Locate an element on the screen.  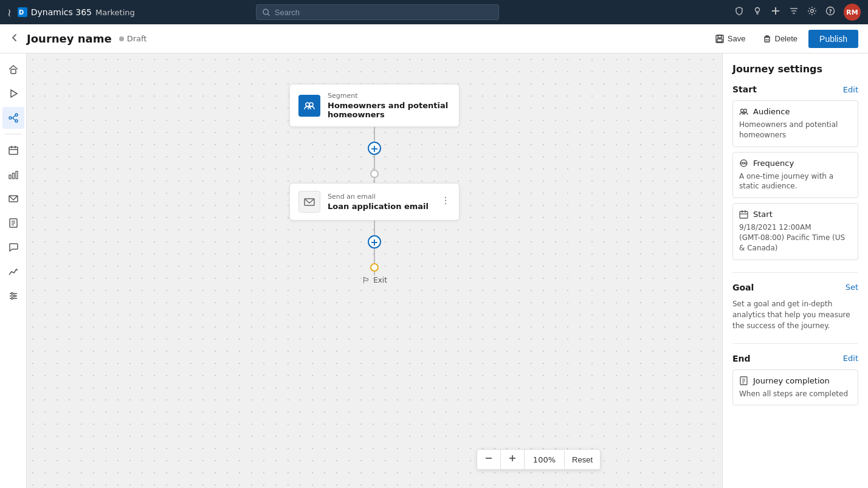
add-step-button-2: + is located at coordinates (374, 242).